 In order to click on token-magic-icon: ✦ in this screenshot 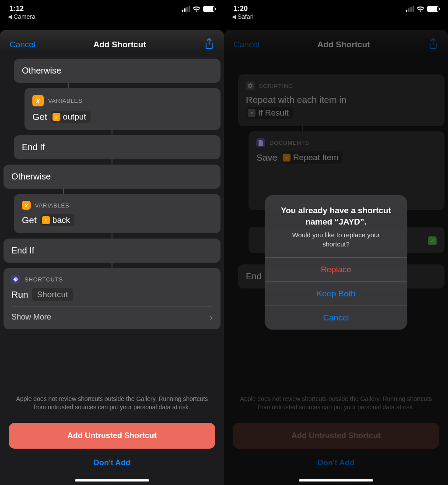, I will do `click(252, 113)`.